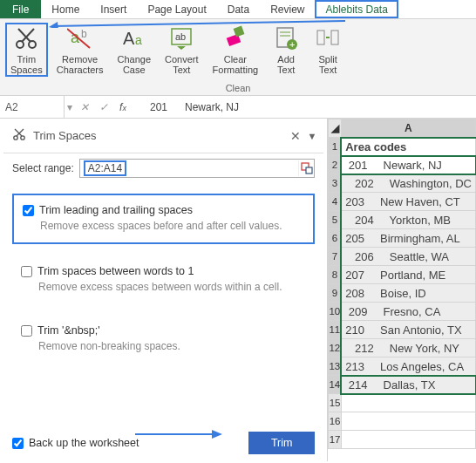 Image resolution: width=476 pixels, height=463 pixels. What do you see at coordinates (306, 168) in the screenshot?
I see `range-picker-icon` at bounding box center [306, 168].